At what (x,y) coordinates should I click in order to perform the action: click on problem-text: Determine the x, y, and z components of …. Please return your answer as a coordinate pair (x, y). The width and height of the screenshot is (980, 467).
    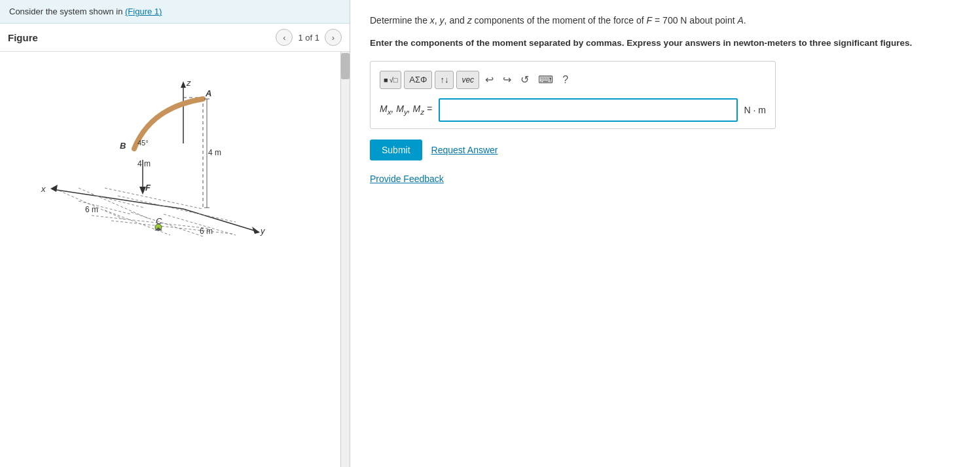
    Looking at the image, I should click on (665, 20).